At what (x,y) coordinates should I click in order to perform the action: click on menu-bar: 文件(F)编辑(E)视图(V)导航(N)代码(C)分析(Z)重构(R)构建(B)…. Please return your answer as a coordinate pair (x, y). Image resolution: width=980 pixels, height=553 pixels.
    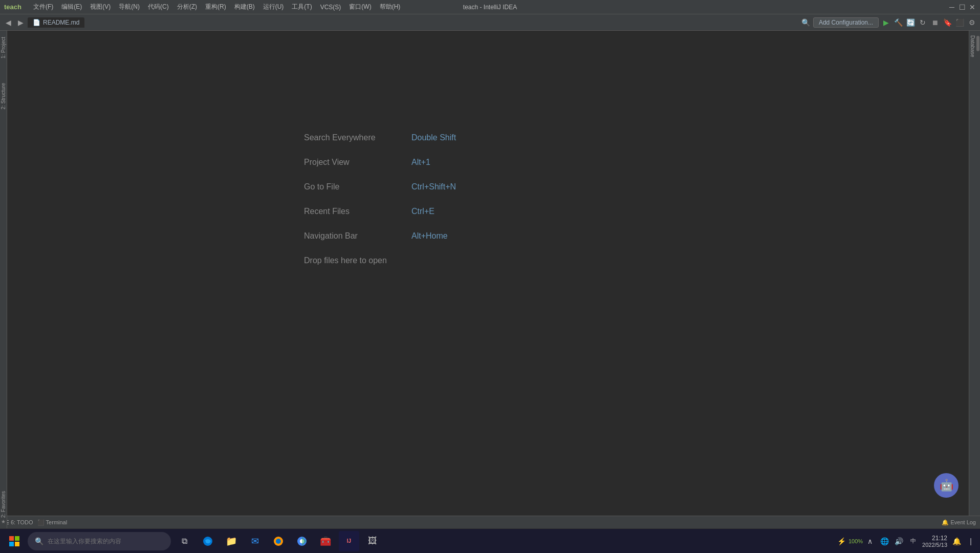
    Looking at the image, I should click on (217, 7).